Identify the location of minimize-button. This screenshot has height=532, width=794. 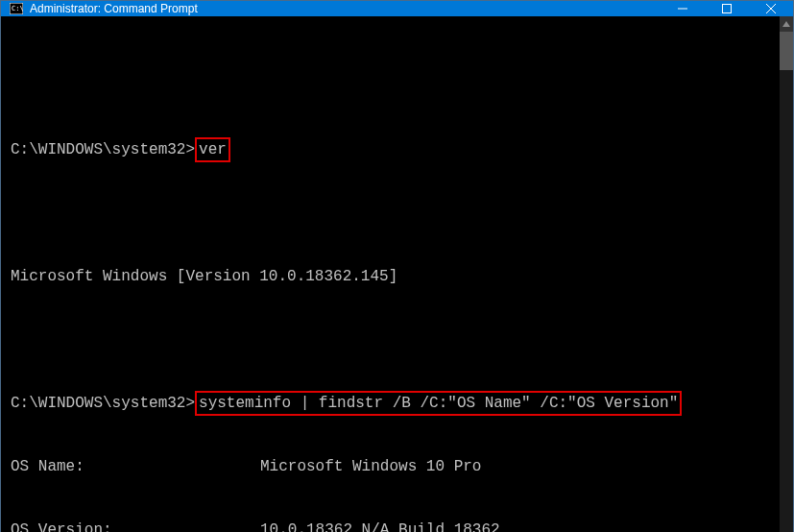
(683, 9).